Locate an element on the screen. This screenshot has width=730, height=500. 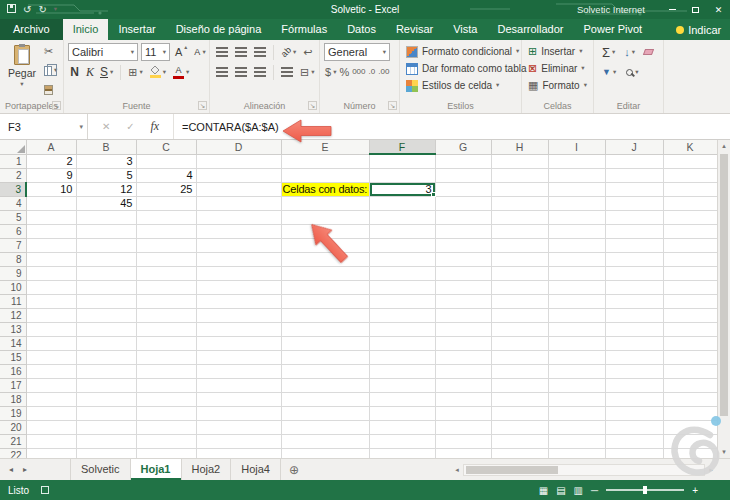
cell-F9 is located at coordinates (402, 273).